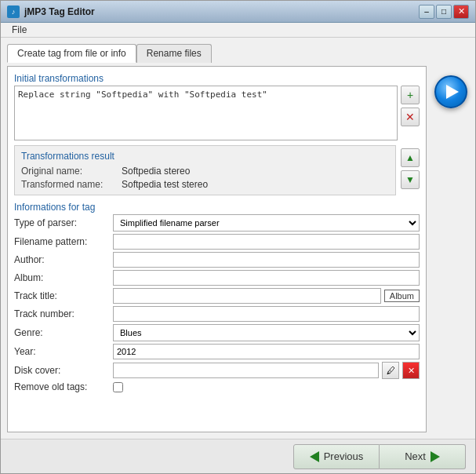  Describe the element at coordinates (165, 184) in the screenshot. I see `transformed-name-value: Softpedia test stereo` at that location.